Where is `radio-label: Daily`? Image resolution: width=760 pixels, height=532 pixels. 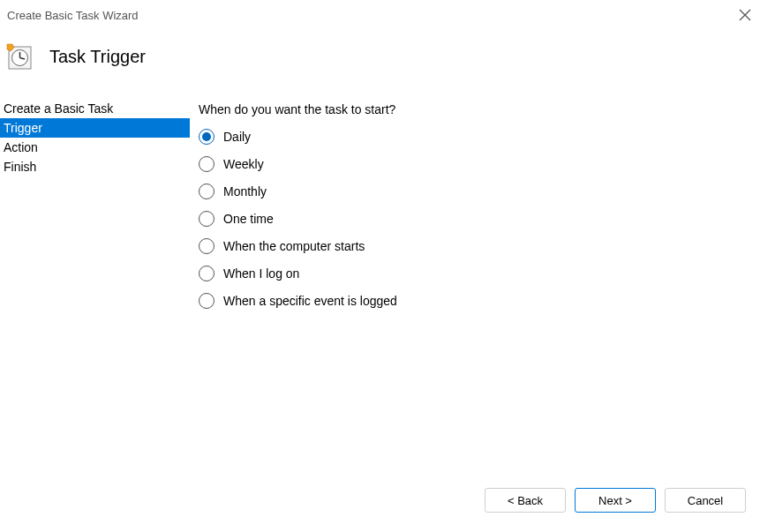 radio-label: Daily is located at coordinates (237, 137).